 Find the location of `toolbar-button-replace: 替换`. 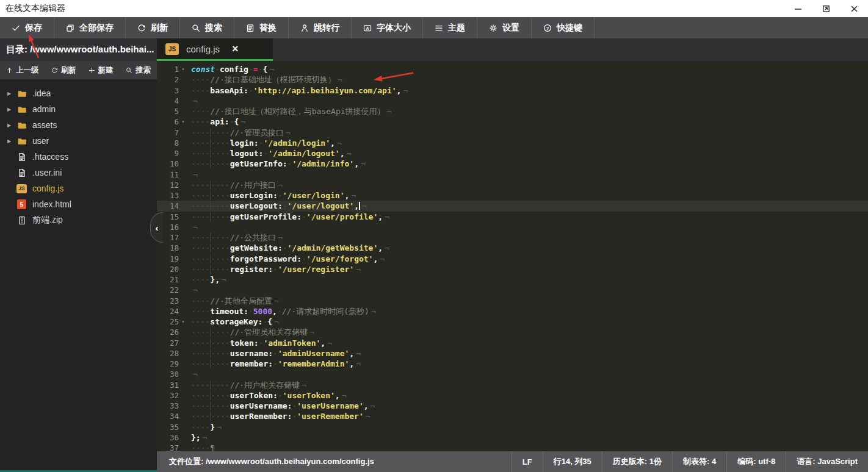

toolbar-button-replace: 替换 is located at coordinates (261, 28).